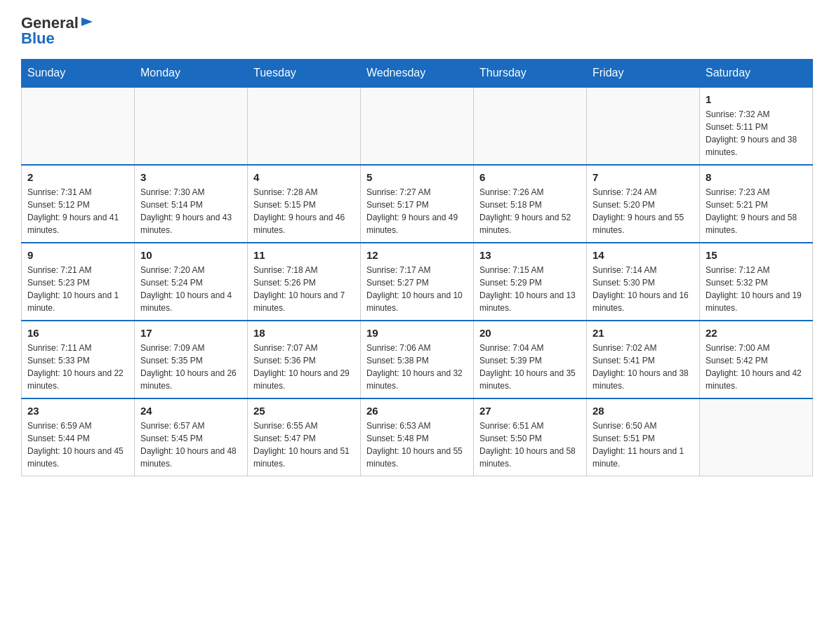  Describe the element at coordinates (530, 367) in the screenshot. I see `day-info: Sunrise: 7:04 AM Sunset: 5:39 PM Dayligh…` at that location.